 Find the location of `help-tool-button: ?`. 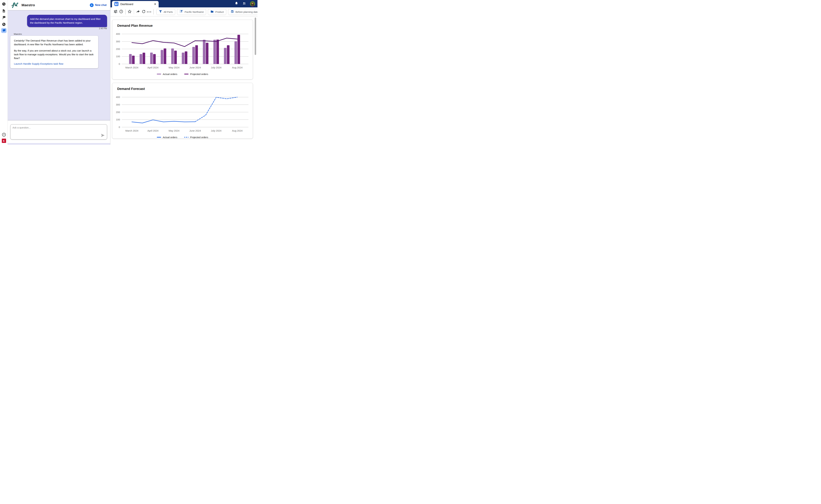

help-tool-button: ? is located at coordinates (121, 12).